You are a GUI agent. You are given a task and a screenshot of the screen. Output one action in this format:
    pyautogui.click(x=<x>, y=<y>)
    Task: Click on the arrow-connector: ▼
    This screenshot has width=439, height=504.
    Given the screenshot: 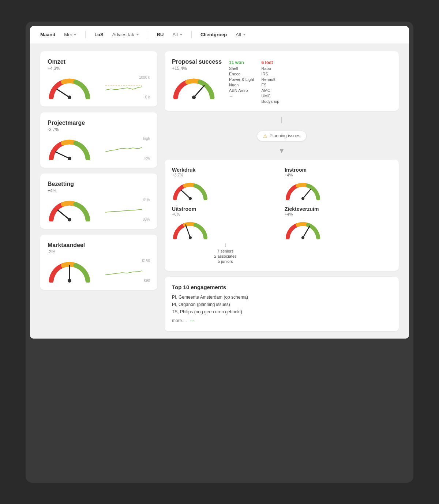 What is the action you would take?
    pyautogui.click(x=282, y=151)
    